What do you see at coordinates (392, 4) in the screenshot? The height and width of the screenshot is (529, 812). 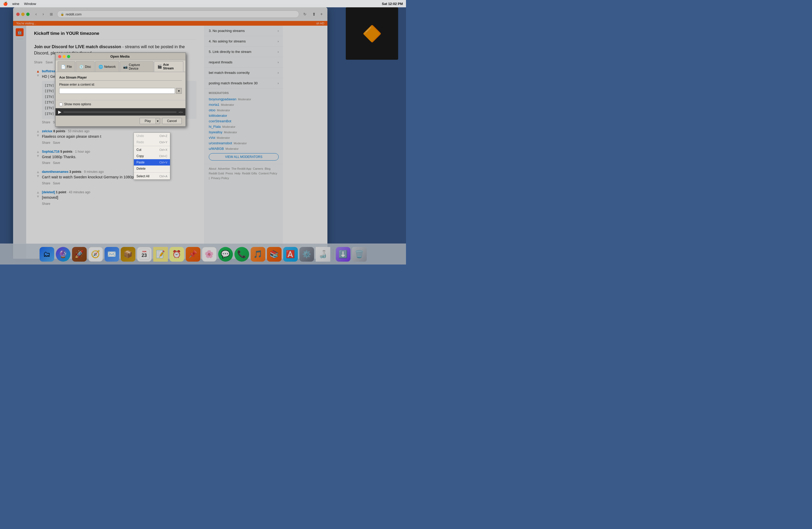 I see `menubar-right: Sat 12:02 PM` at bounding box center [392, 4].